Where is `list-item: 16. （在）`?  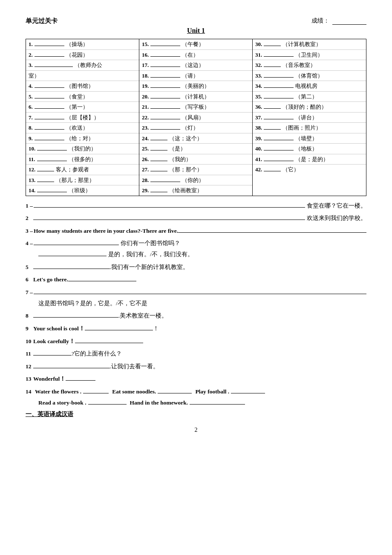
list-item: 16. （在） is located at coordinates (196, 55).